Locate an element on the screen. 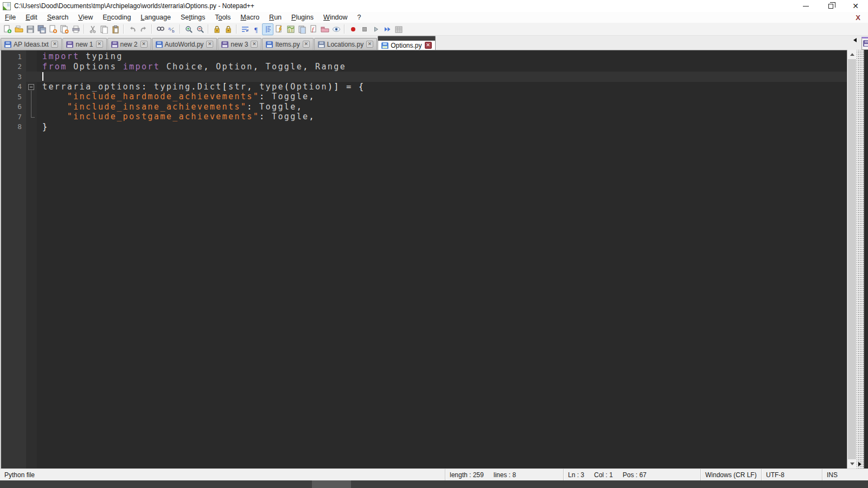  zoom-out-icon is located at coordinates (200, 29).